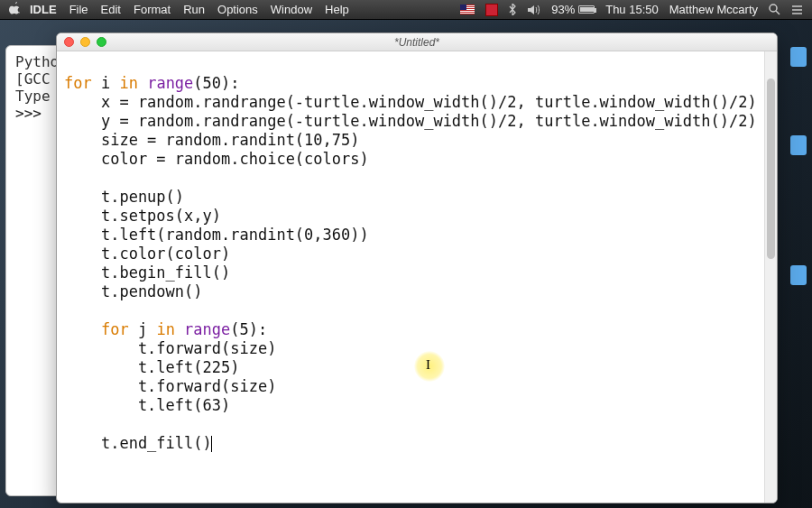 The image size is (812, 508). What do you see at coordinates (43, 9) in the screenshot?
I see `app-name: IDLE` at bounding box center [43, 9].